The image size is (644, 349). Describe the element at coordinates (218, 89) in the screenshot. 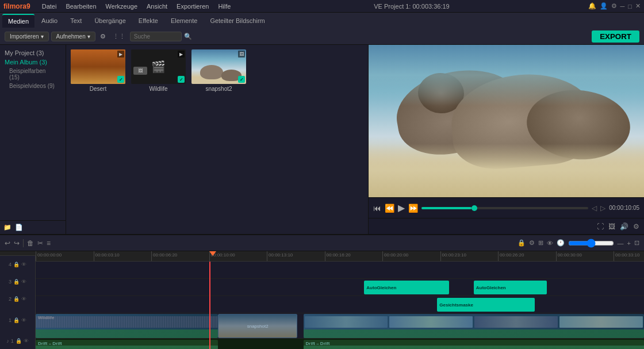

I see `snapshot2-label: snapshot2` at that location.